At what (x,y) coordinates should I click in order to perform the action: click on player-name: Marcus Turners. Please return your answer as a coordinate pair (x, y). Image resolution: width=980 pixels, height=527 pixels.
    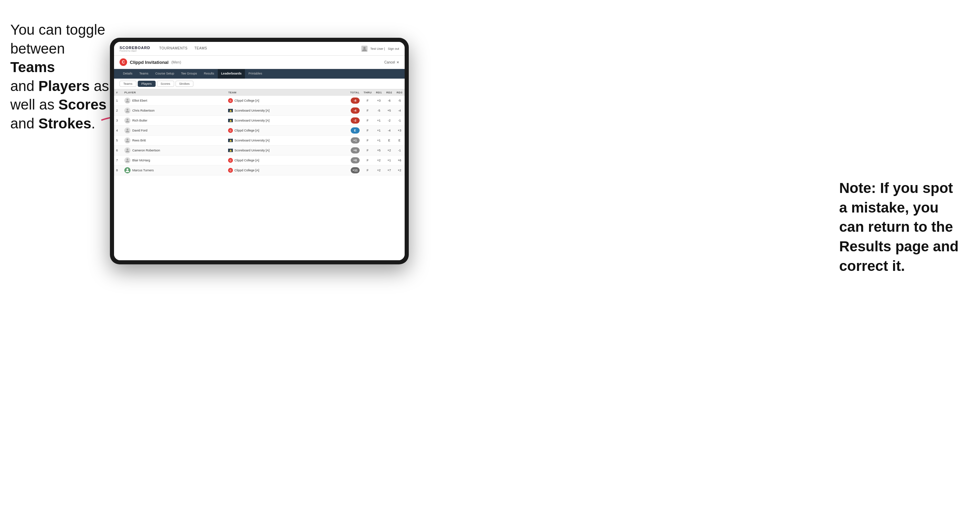
    Looking at the image, I should click on (143, 170).